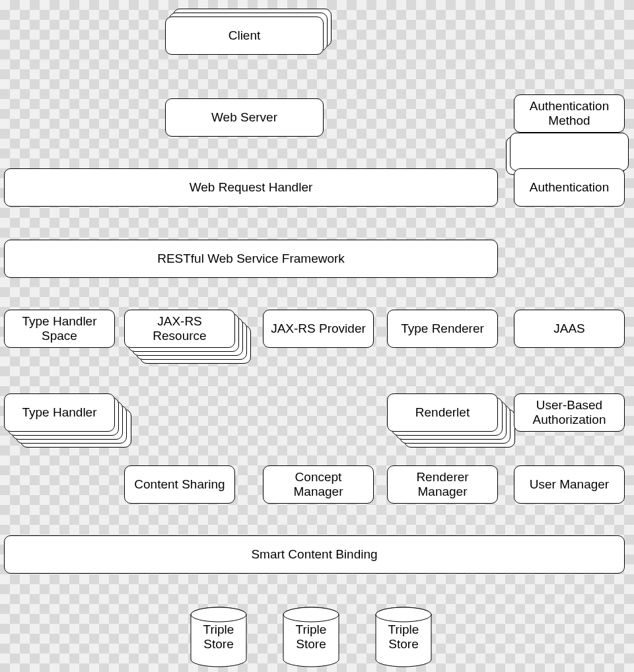 The height and width of the screenshot is (672, 634). I want to click on stack-layer, so click(569, 152).